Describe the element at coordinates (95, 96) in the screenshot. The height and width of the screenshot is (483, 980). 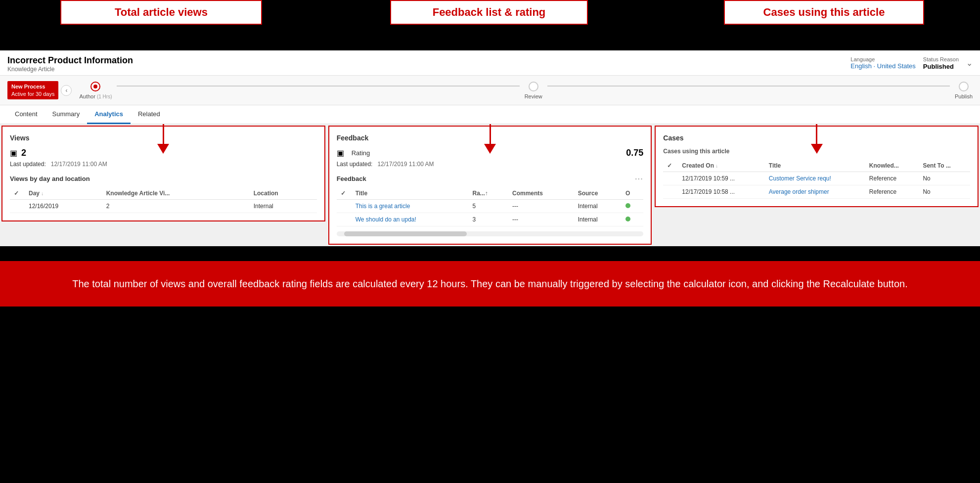
I see `step-label-author: Author (1 Hrs)` at that location.